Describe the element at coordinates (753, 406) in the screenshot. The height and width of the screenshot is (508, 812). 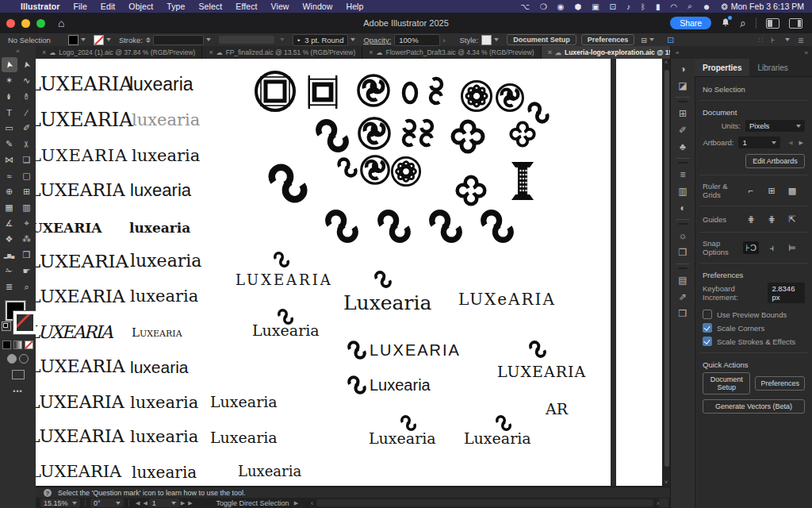
I see `qa-generate-vectors-button: Generate Vectors (Beta)` at that location.